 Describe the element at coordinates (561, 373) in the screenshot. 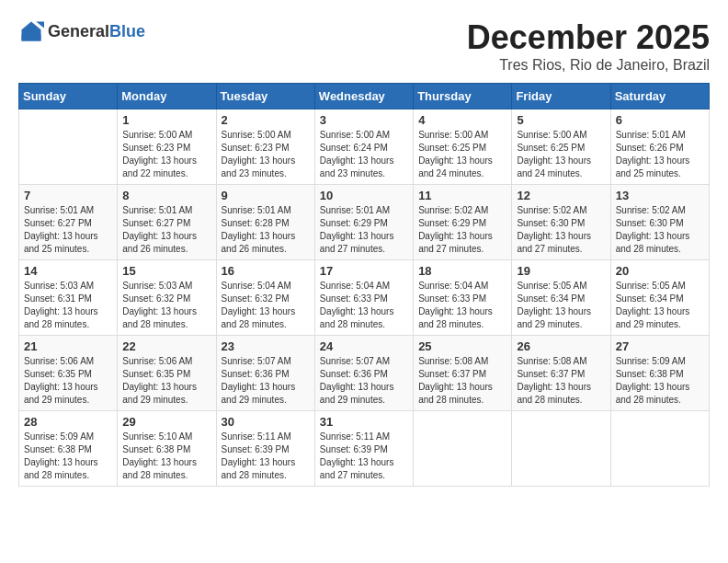

I see `calendar-cell: 26Sunrise: 5:08 AMSunset: 6:37 PMDayligh…` at that location.